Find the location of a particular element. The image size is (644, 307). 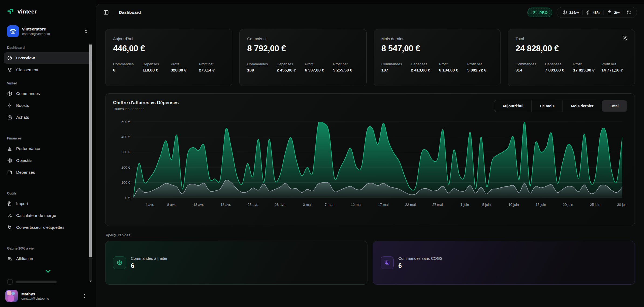

sidebar-item-label: Affiliation is located at coordinates (25, 259).